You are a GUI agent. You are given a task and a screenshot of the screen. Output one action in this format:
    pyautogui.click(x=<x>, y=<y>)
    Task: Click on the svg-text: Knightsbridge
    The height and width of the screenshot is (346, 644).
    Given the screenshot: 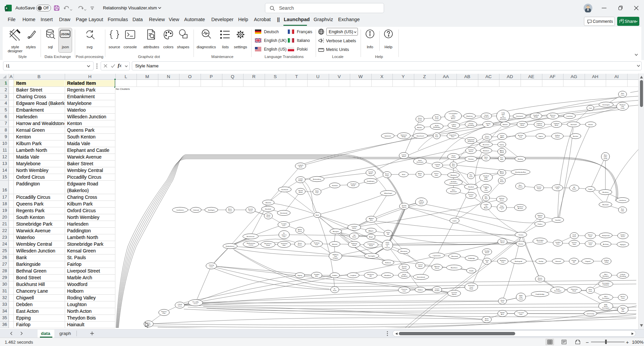 What is the action you would take?
    pyautogui.click(x=540, y=294)
    